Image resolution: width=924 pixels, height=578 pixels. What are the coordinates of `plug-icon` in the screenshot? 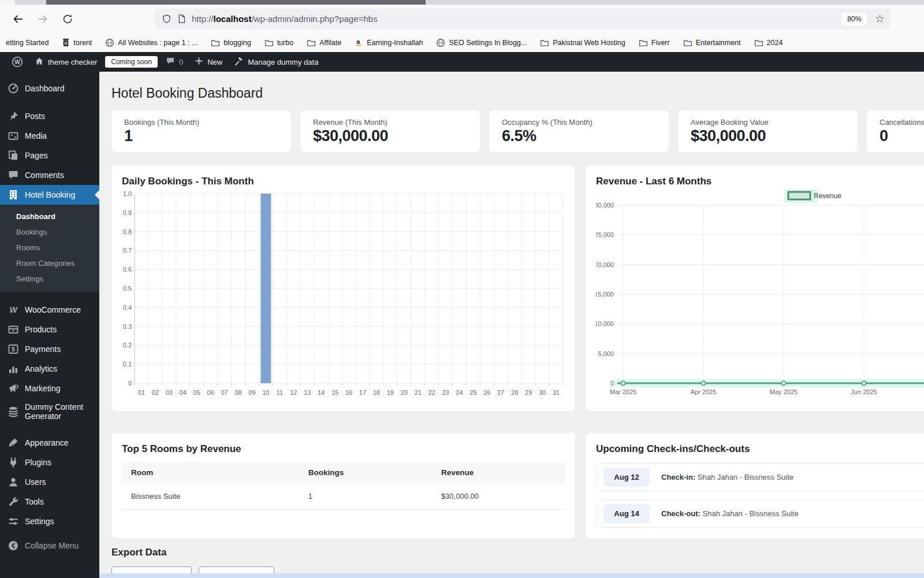 It's located at (13, 462).